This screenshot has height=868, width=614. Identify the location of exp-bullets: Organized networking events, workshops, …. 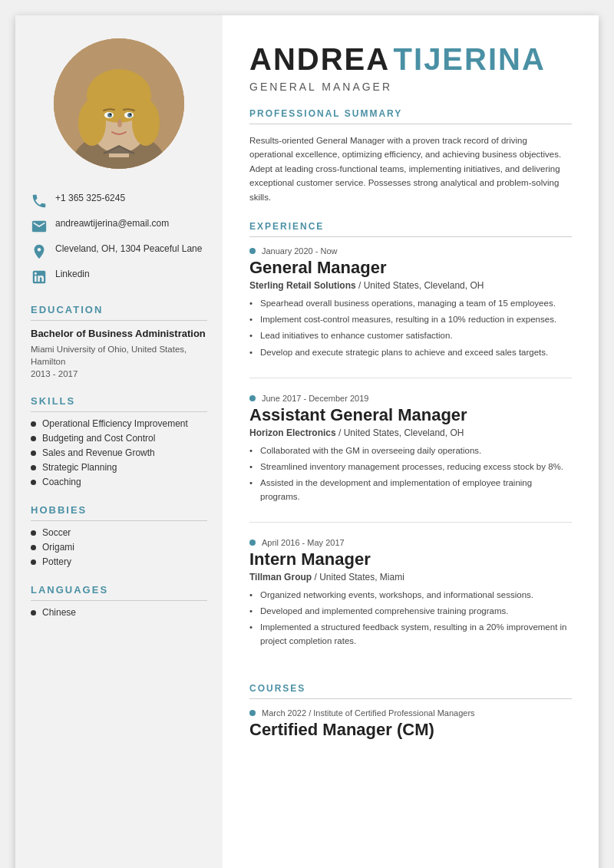
(411, 619).